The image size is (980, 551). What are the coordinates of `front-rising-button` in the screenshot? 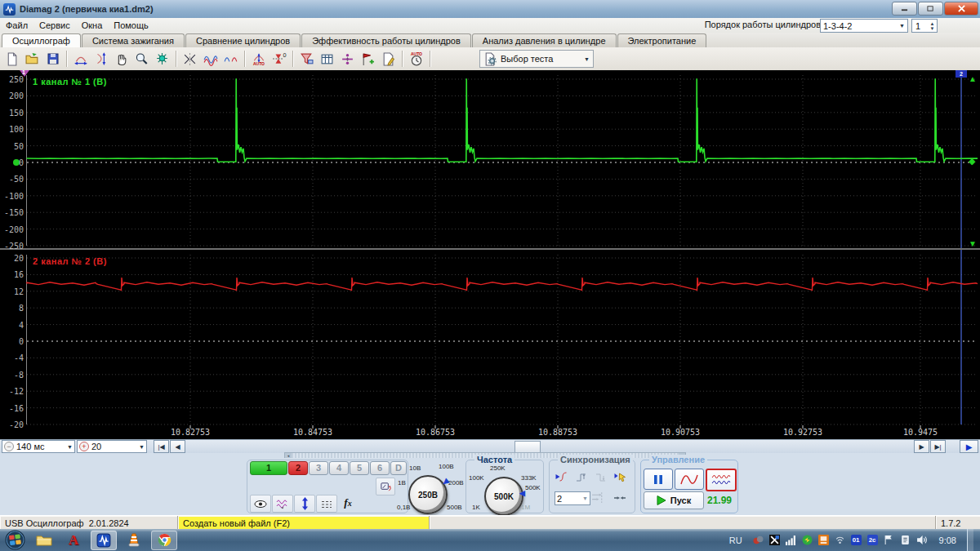 It's located at (581, 477).